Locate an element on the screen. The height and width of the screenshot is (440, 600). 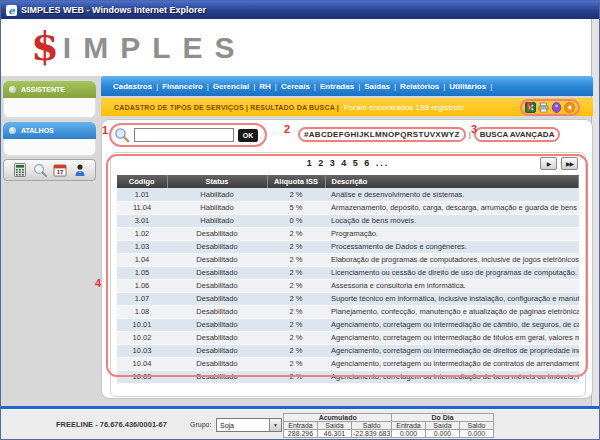
menu-item-gerencial: Gerencial is located at coordinates (231, 86).